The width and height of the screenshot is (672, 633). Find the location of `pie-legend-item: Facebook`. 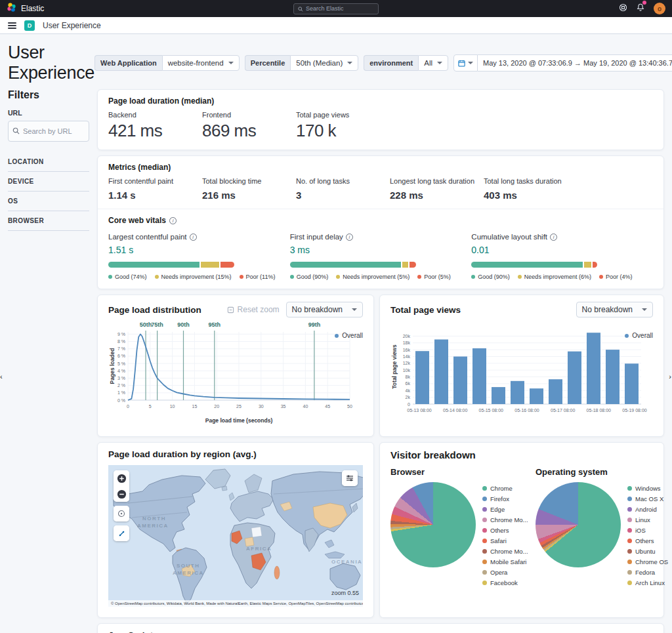

pie-legend-item: Facebook is located at coordinates (505, 582).